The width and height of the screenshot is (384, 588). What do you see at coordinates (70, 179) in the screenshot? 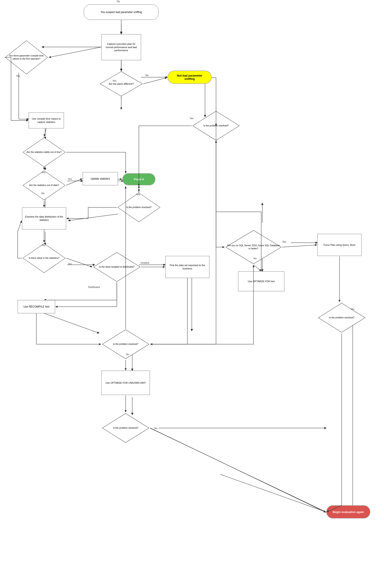
I see `label-yes4: Yes` at bounding box center [70, 179].